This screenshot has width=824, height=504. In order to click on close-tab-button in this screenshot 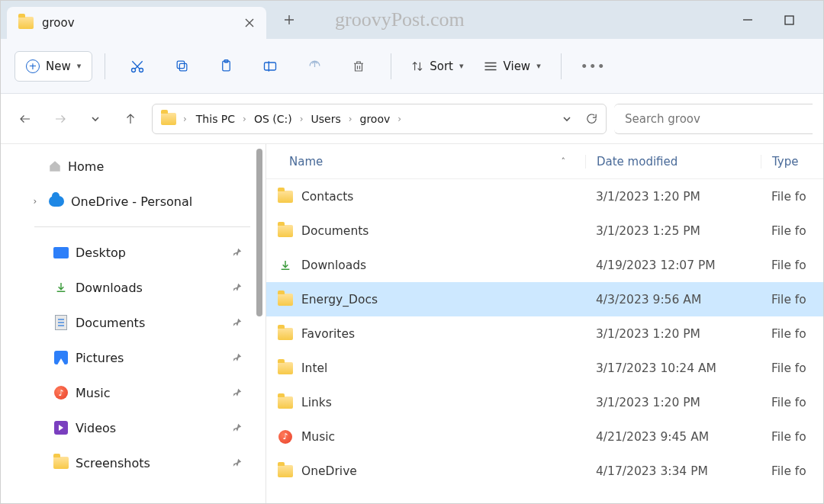, I will do `click(249, 23)`.